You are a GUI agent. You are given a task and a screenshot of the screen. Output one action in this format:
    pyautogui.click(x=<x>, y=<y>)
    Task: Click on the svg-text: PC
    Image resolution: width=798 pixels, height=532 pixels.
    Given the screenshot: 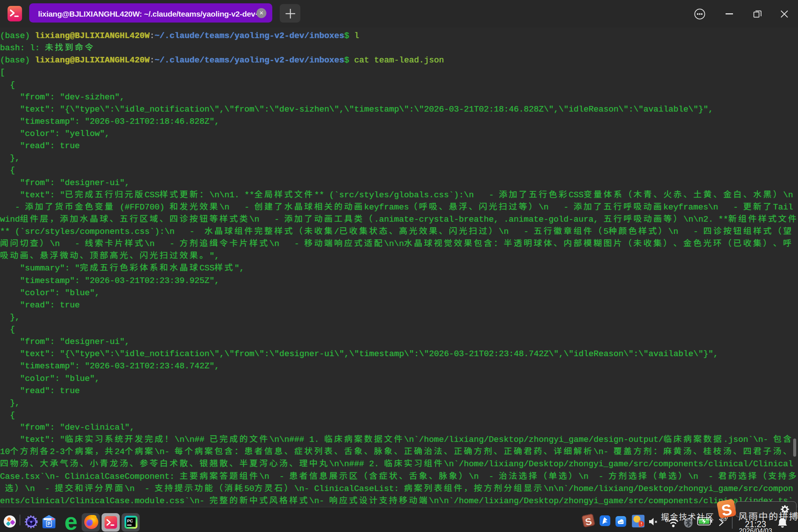 What is the action you would take?
    pyautogui.click(x=130, y=521)
    